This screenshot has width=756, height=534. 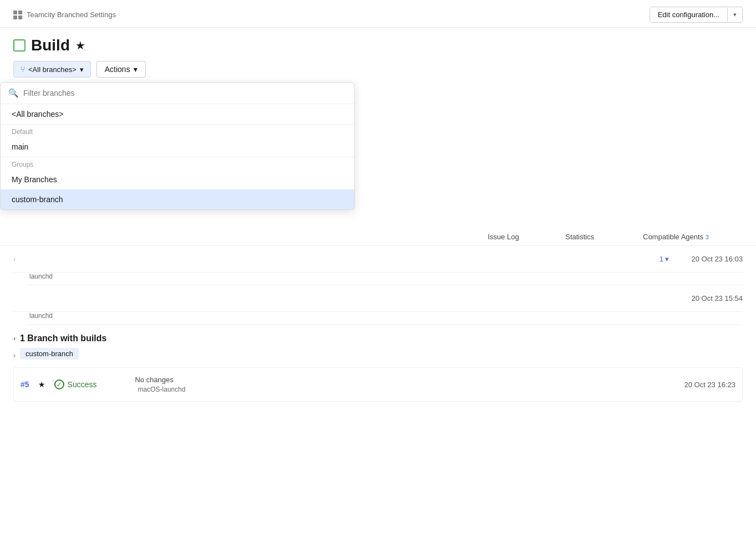 What do you see at coordinates (378, 44) in the screenshot?
I see `page-header: Build ★` at bounding box center [378, 44].